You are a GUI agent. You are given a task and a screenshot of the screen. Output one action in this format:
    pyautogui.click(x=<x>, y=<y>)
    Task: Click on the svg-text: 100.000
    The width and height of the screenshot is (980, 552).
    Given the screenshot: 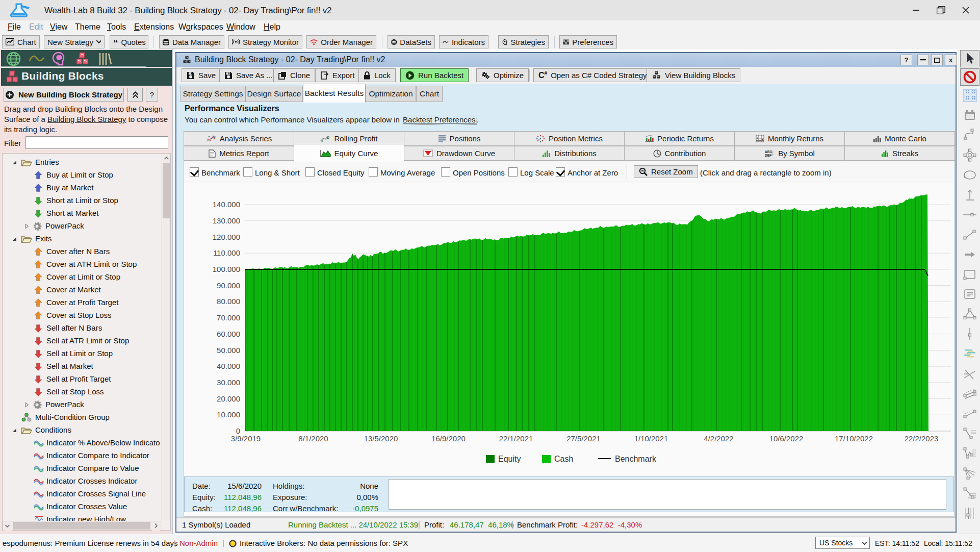 What is the action you would take?
    pyautogui.click(x=226, y=269)
    